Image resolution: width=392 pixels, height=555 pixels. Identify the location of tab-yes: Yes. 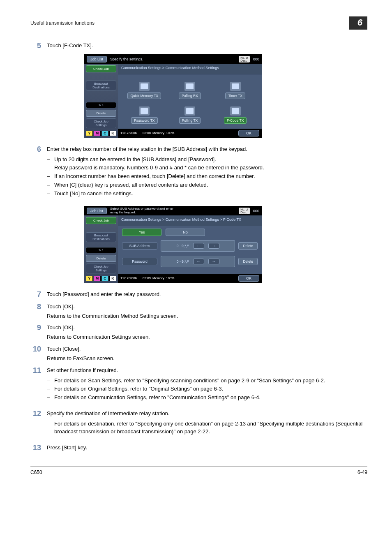
(142, 232).